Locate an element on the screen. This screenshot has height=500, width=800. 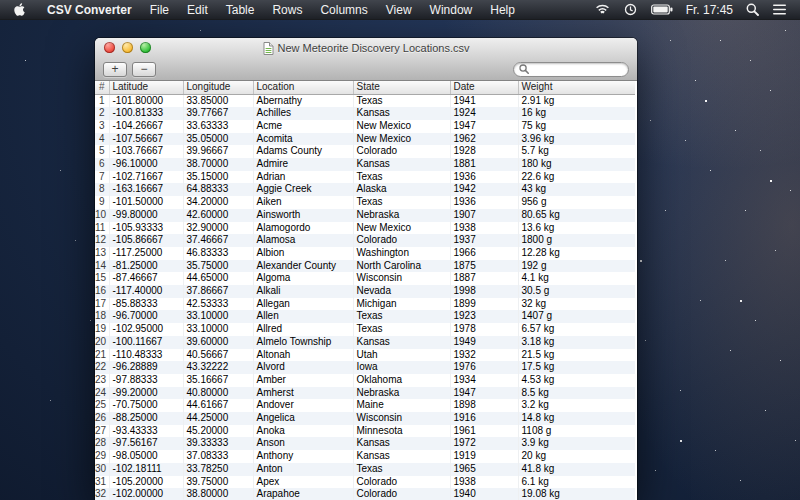
cell-date: 1919 is located at coordinates (484, 456).